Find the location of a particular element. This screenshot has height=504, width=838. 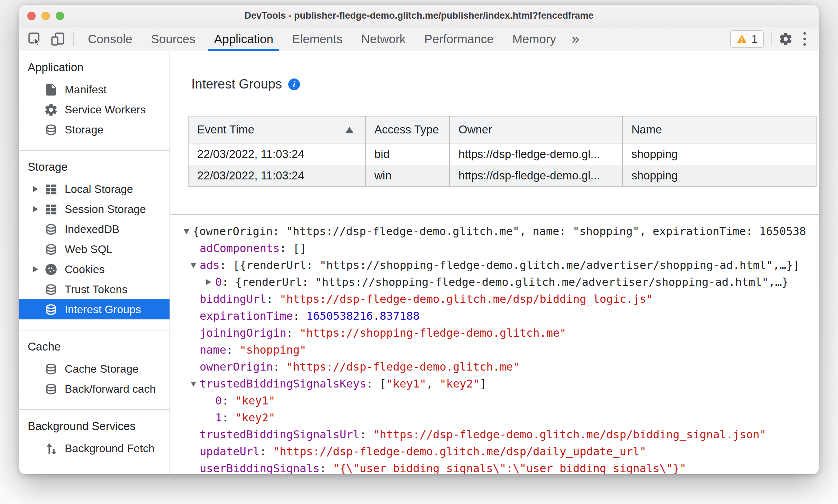

sidebar-item-label: Storage is located at coordinates (84, 130).